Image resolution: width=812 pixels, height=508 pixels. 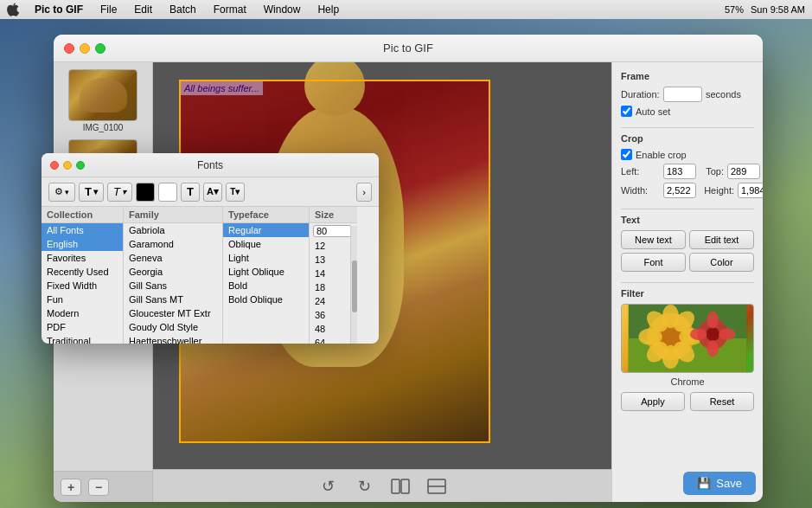 What do you see at coordinates (282, 10) in the screenshot?
I see `menubar-window: Window` at bounding box center [282, 10].